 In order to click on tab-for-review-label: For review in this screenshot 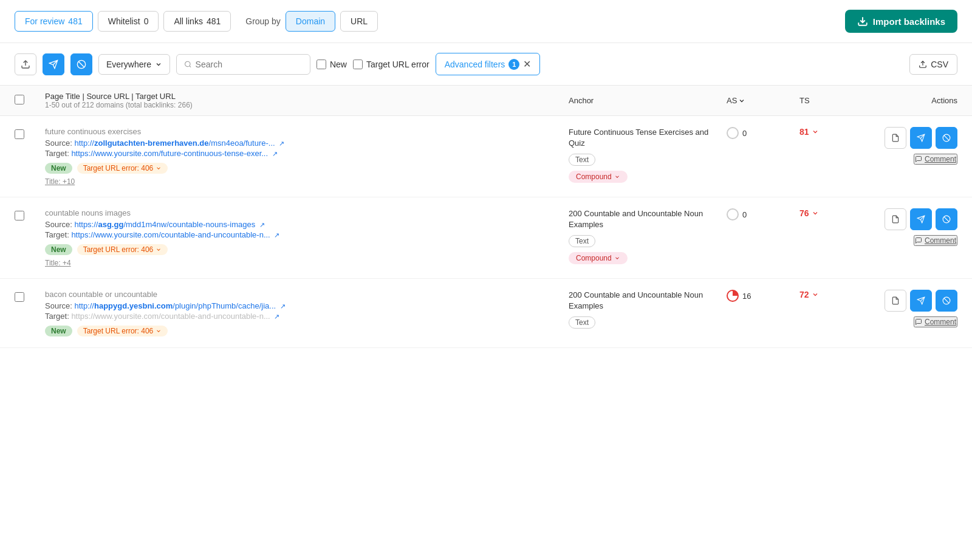, I will do `click(45, 21)`.